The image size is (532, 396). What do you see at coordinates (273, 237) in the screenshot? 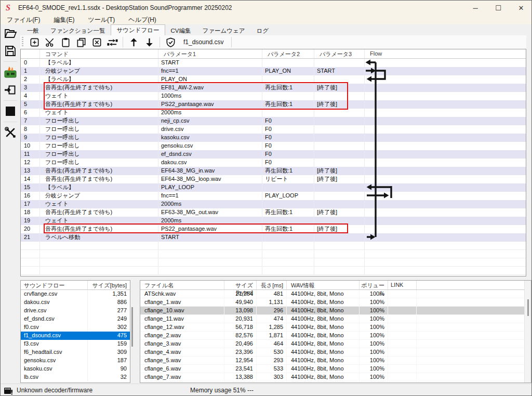
I see `flow-row-21: 21ラベルへ移動START` at bounding box center [273, 237].